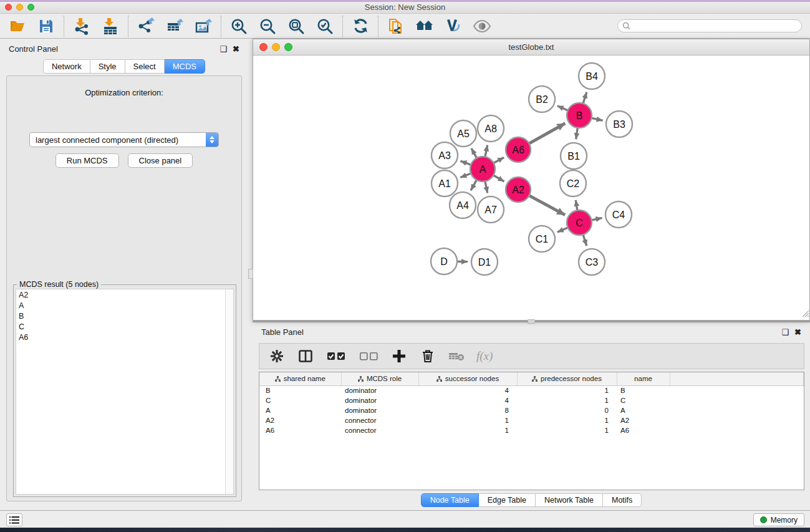 Image resolution: width=810 pixels, height=532 pixels. Describe the element at coordinates (485, 356) in the screenshot. I see `function-builder-icon: f(x)` at that location.